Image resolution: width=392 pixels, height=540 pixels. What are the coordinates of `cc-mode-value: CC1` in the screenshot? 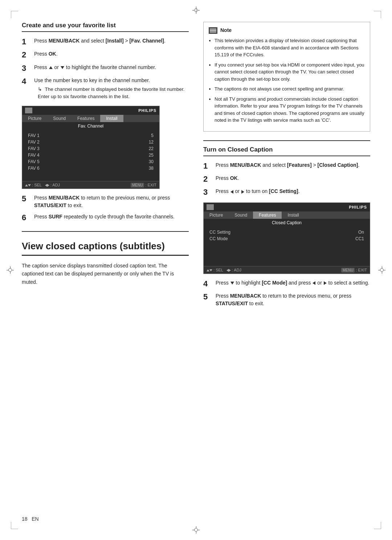 It's located at (360, 239).